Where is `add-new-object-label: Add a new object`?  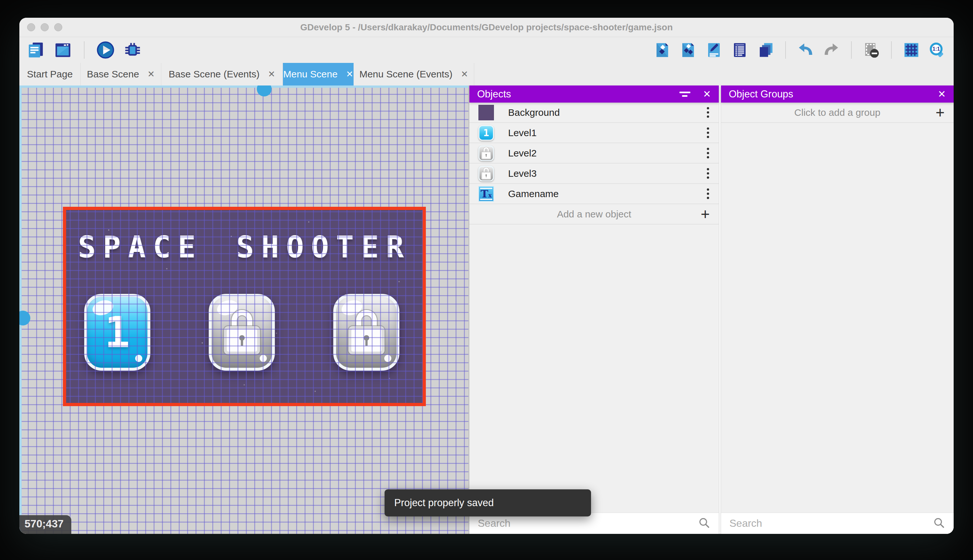 add-new-object-label: Add a new object is located at coordinates (594, 214).